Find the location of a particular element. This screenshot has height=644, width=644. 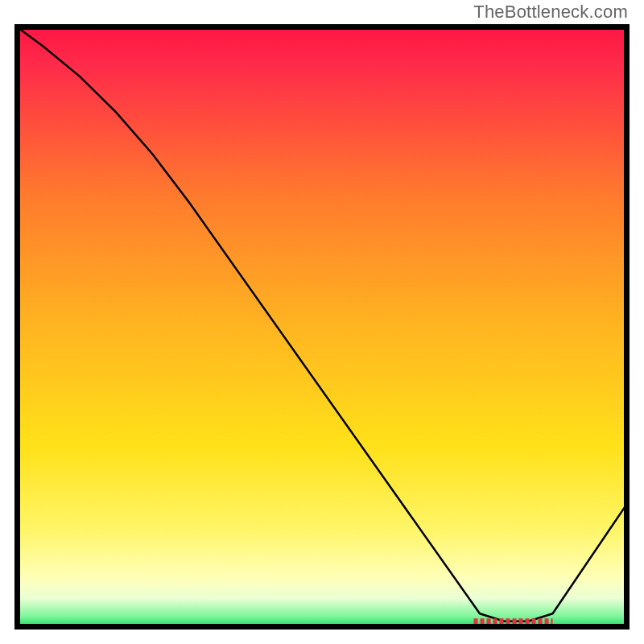

watermark-text: TheBottleneck.com is located at coordinates (551, 12).